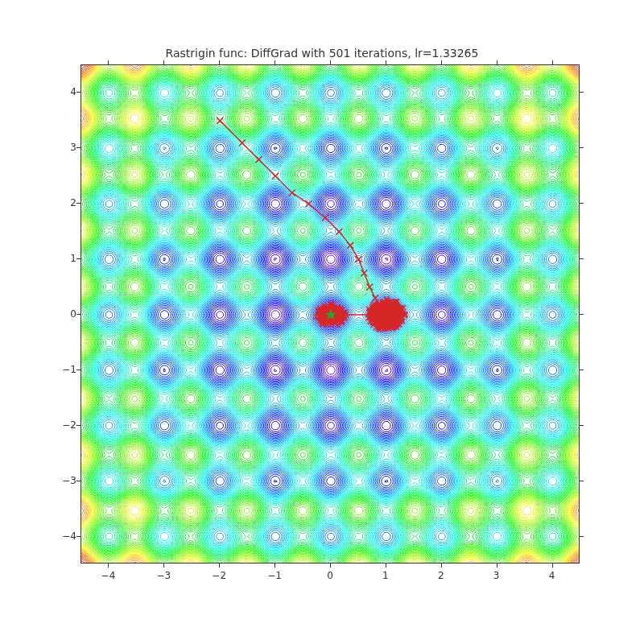  Describe the element at coordinates (73, 147) in the screenshot. I see `y-tick-label: 3` at that location.